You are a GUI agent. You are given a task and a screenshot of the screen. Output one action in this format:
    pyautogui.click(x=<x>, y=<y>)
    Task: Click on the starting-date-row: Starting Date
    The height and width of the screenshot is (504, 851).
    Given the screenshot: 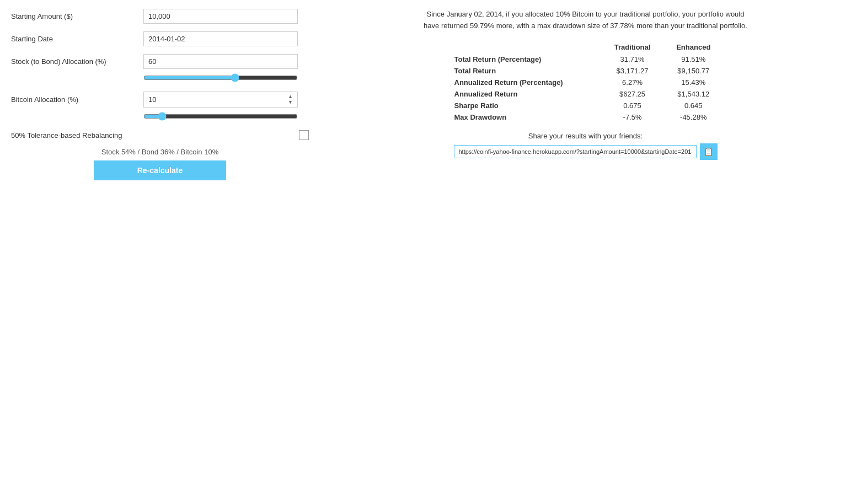 What is the action you would take?
    pyautogui.click(x=160, y=39)
    